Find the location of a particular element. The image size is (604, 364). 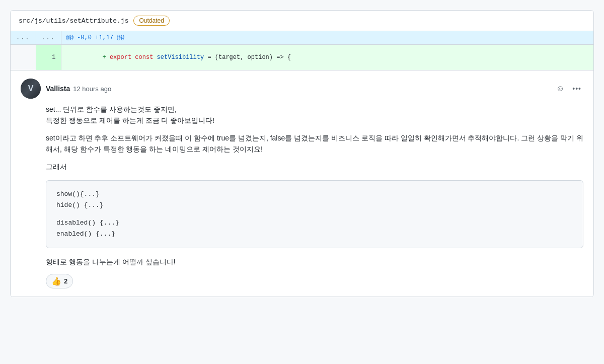

diff-added-content: + export const setVisibility = (target, … is located at coordinates (327, 57).